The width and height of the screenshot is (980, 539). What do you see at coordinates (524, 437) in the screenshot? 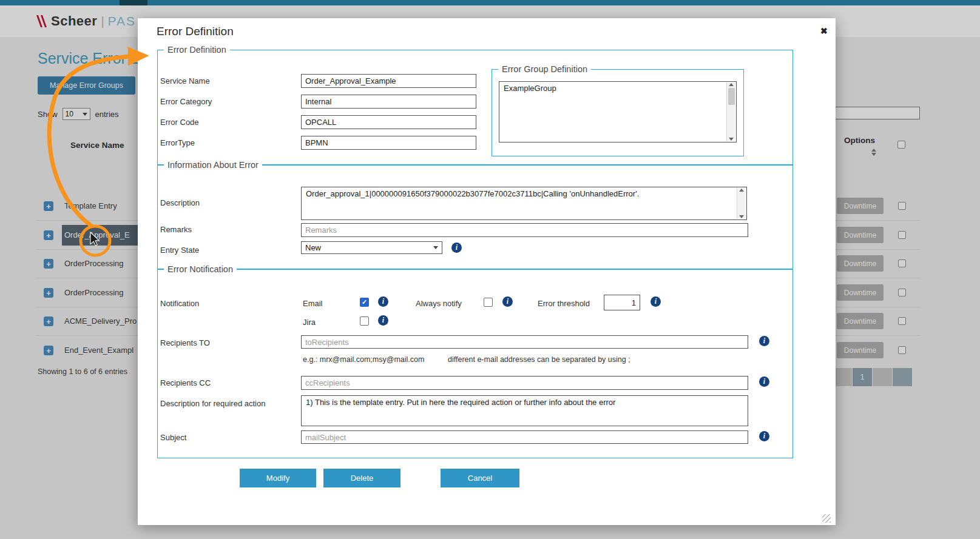
I see `subject-field` at bounding box center [524, 437].